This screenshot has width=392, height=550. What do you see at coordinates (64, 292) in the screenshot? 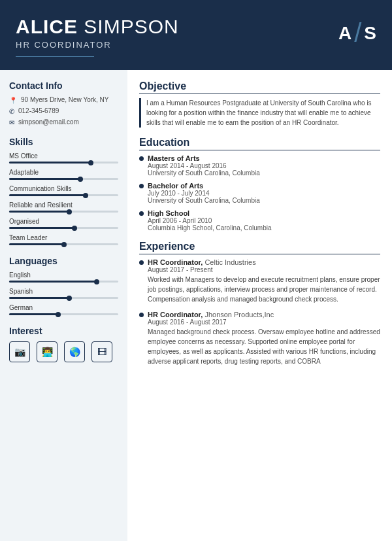
I see `language-label: Spanish` at bounding box center [64, 292].